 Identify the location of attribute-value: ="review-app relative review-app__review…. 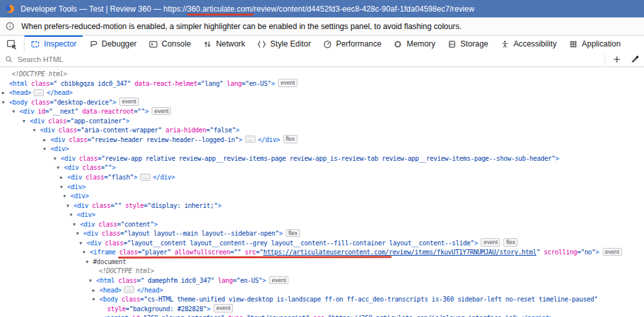
(327, 159).